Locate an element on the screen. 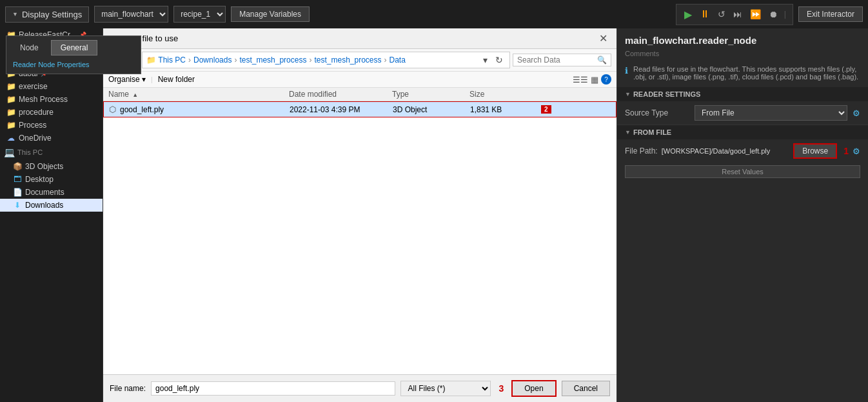  col-date-header: Date modified is located at coordinates (340, 94).